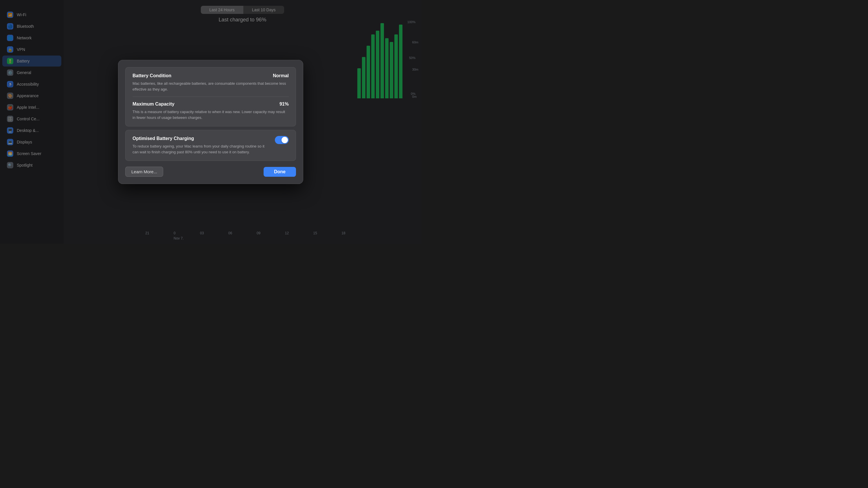 The image size is (868, 488). I want to click on toggle-knob, so click(284, 140).